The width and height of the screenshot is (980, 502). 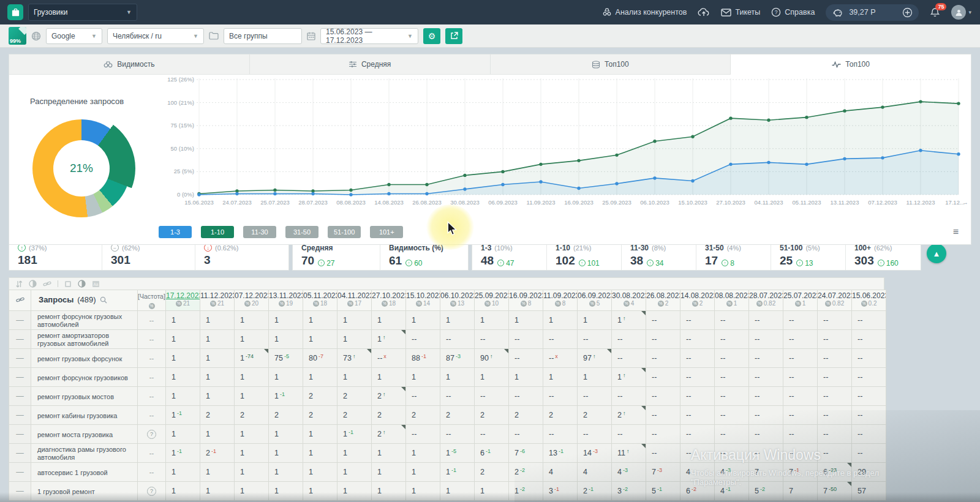 I want to click on date-column-header: 30.08.2023%4, so click(x=629, y=301).